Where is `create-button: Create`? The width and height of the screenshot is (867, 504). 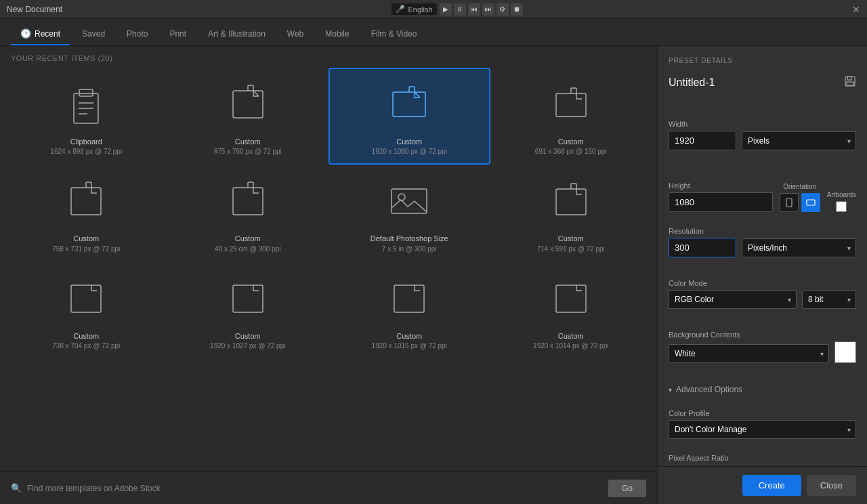 create-button: Create is located at coordinates (772, 485).